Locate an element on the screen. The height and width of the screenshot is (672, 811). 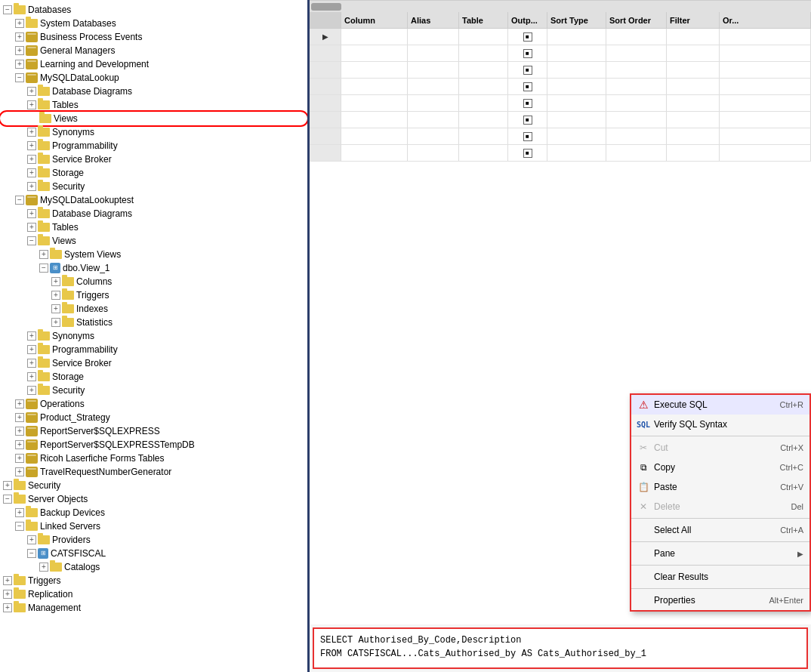
tree-item-server-objects: −Server Objects is located at coordinates (154, 499).